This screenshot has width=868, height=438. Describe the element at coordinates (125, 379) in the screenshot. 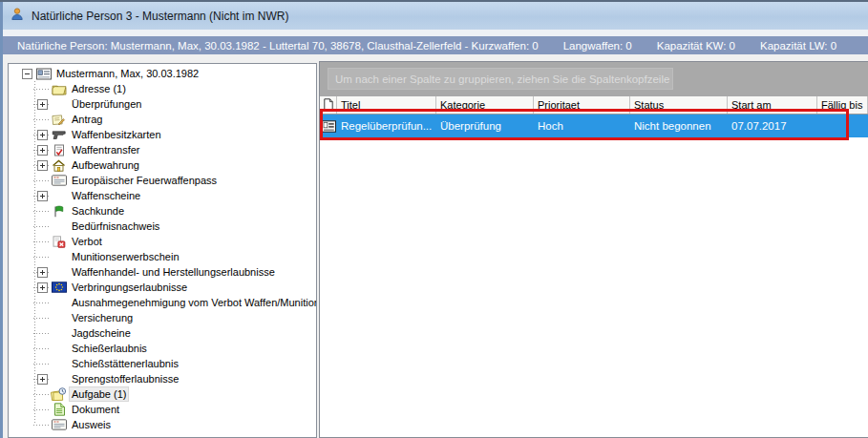

I see `tree-item-label: Sprengstofferlaubnisse` at that location.